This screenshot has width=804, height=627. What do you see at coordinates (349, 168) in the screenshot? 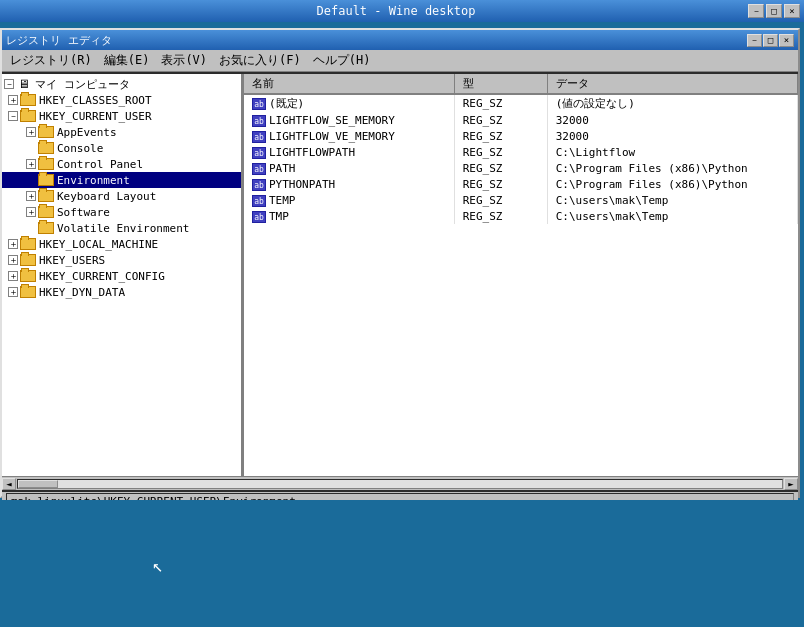
I see `cell-name: abPATH` at bounding box center [349, 168].